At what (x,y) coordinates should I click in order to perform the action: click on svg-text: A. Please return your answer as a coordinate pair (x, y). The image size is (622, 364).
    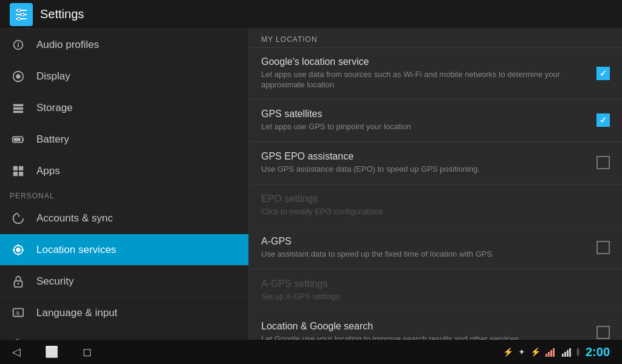
    Looking at the image, I should click on (17, 312).